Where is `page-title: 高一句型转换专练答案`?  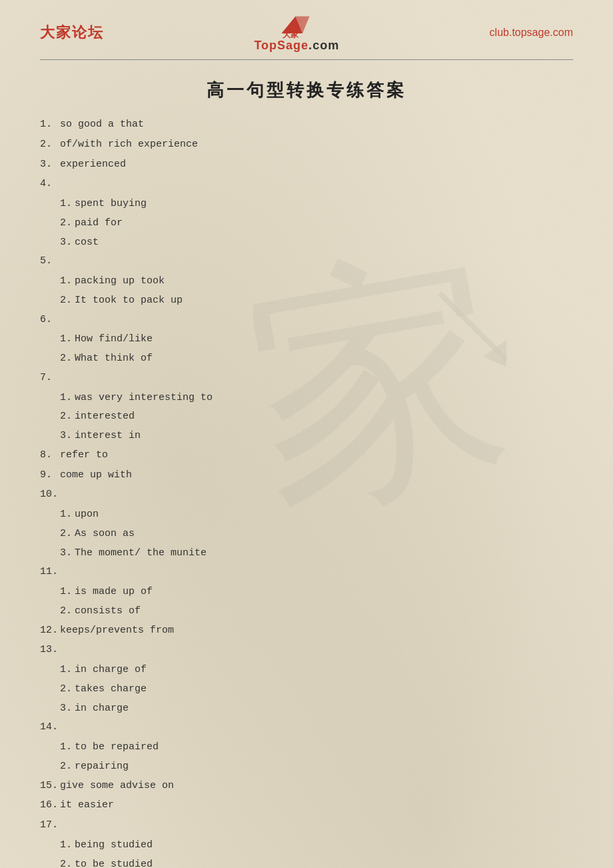
page-title: 高一句型转换专练答案 is located at coordinates (306, 91).